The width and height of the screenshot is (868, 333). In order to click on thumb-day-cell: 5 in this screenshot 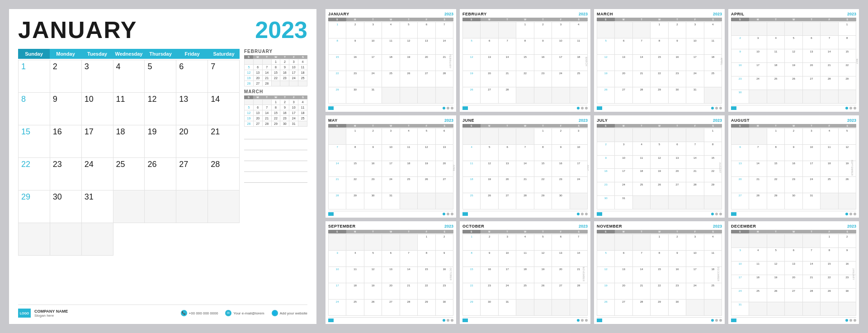, I will do `click(427, 137)`.